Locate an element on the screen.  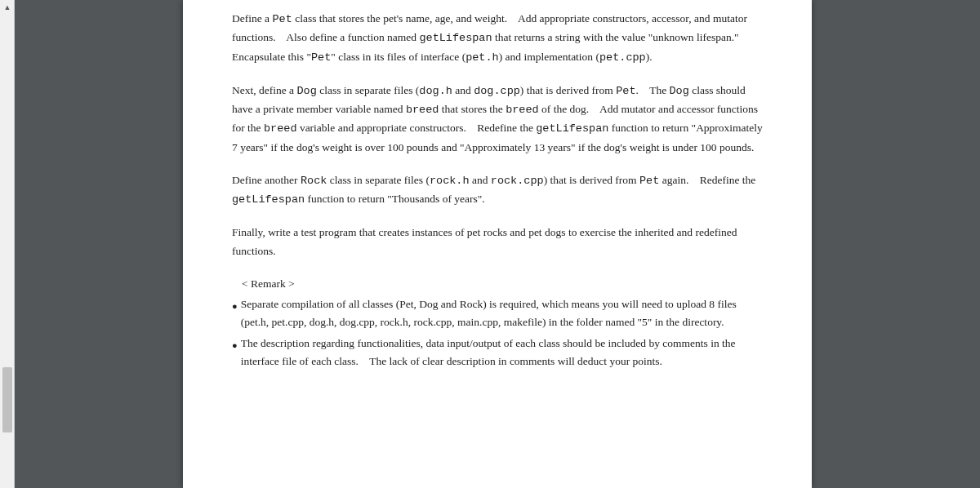
bullet-text: Separate compilation of all classes (Pet… is located at coordinates (501, 313).